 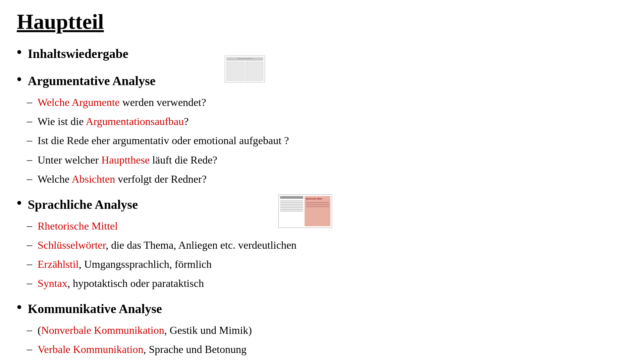 I want to click on text-paren-open: (, so click(x=40, y=330).